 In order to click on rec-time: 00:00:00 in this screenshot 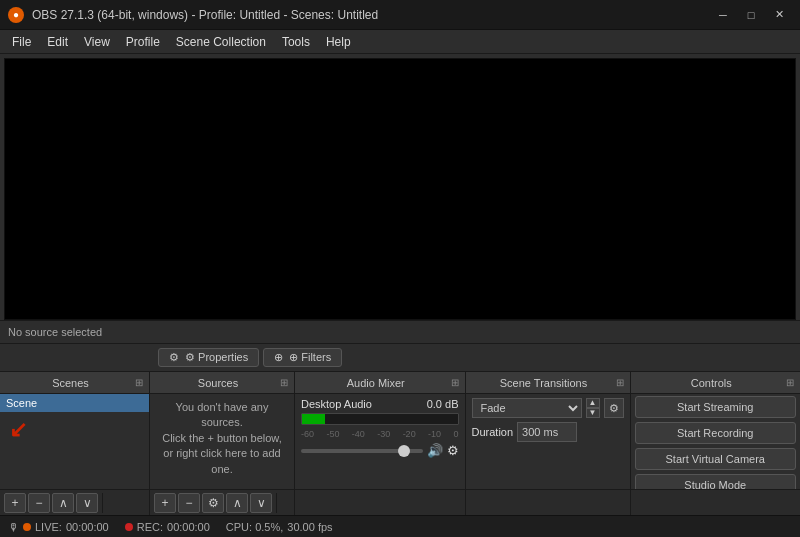, I will do `click(188, 527)`.